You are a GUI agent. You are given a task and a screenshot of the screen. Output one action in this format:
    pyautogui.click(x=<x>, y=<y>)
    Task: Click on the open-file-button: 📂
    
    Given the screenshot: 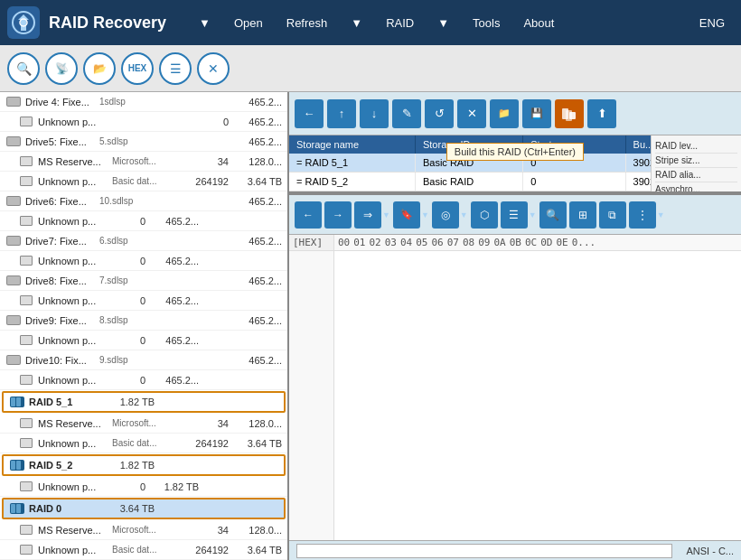 What is the action you would take?
    pyautogui.click(x=99, y=69)
    